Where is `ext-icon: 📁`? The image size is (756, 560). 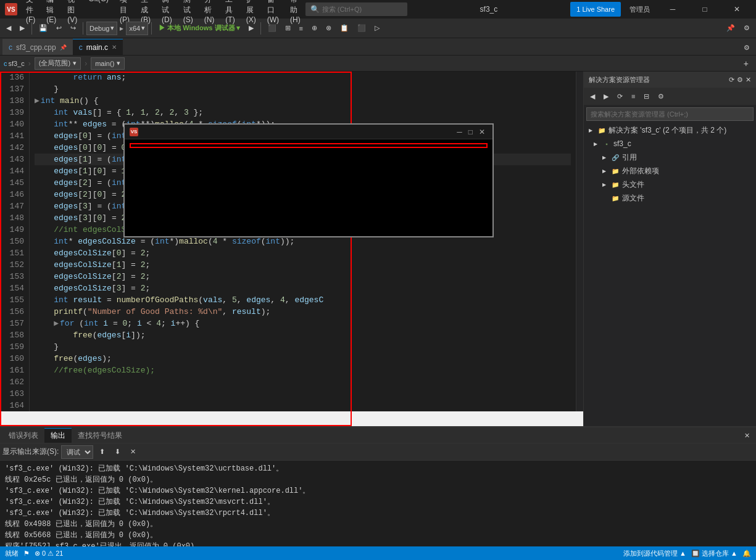
ext-icon: 📁 is located at coordinates (615, 171).